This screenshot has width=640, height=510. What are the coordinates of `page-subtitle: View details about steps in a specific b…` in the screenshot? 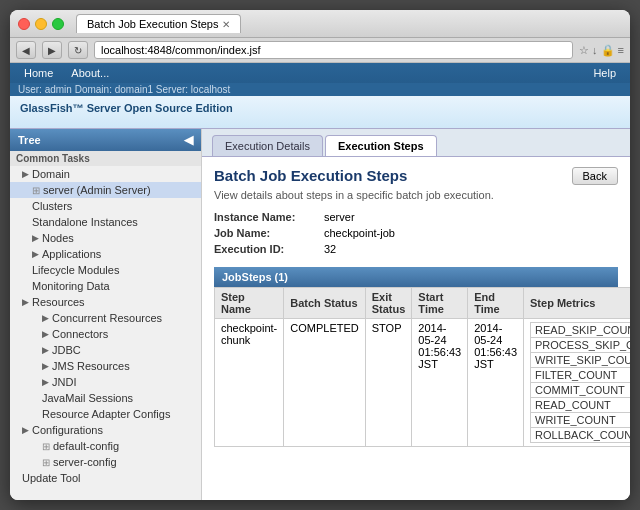 It's located at (416, 195).